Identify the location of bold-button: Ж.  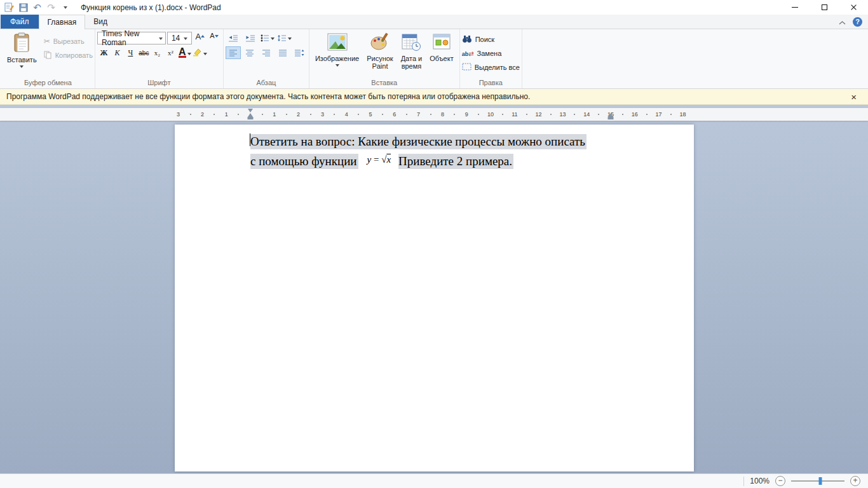
(104, 53).